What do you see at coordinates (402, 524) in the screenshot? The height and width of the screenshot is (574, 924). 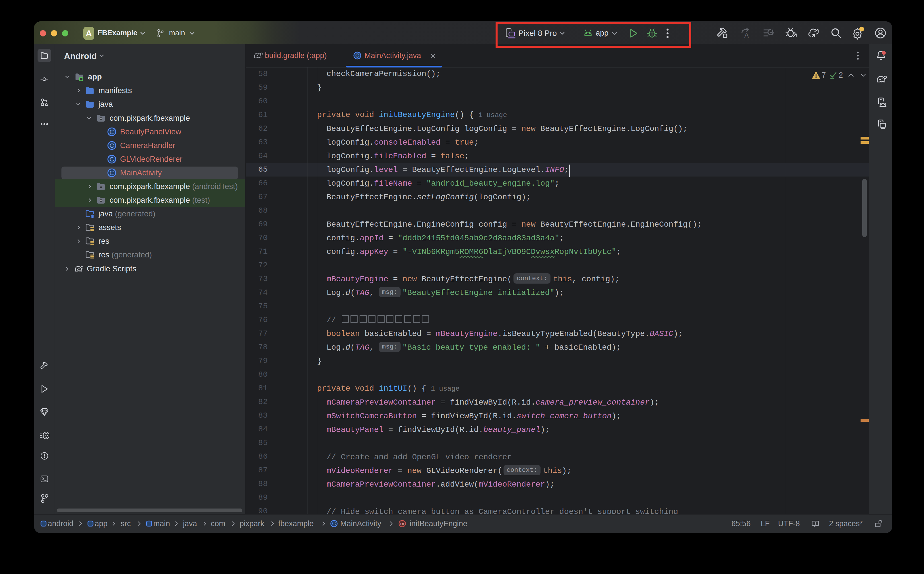 I see `svg-text: m` at bounding box center [402, 524].